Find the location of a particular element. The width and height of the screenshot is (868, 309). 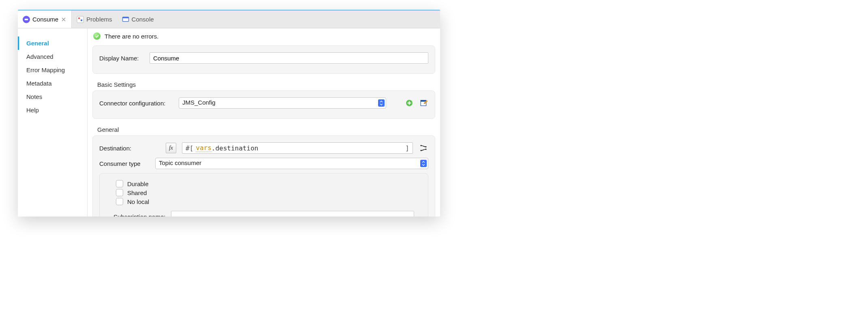

tab-consume: Consume is located at coordinates (45, 19).